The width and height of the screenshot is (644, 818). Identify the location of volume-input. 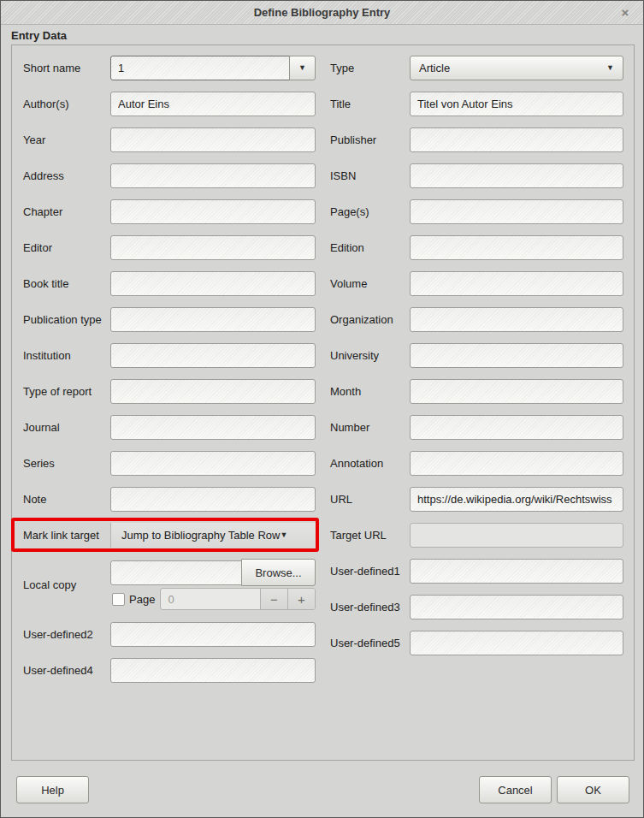
(517, 284).